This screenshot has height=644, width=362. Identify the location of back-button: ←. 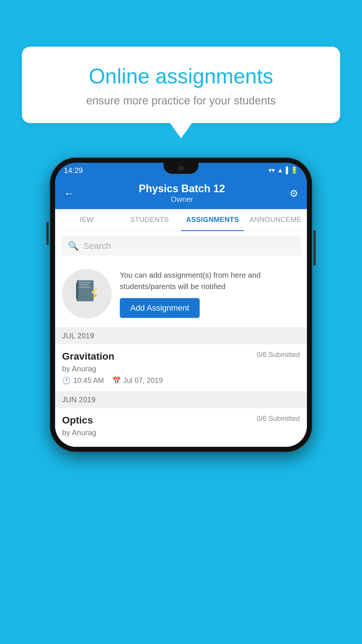
(69, 193).